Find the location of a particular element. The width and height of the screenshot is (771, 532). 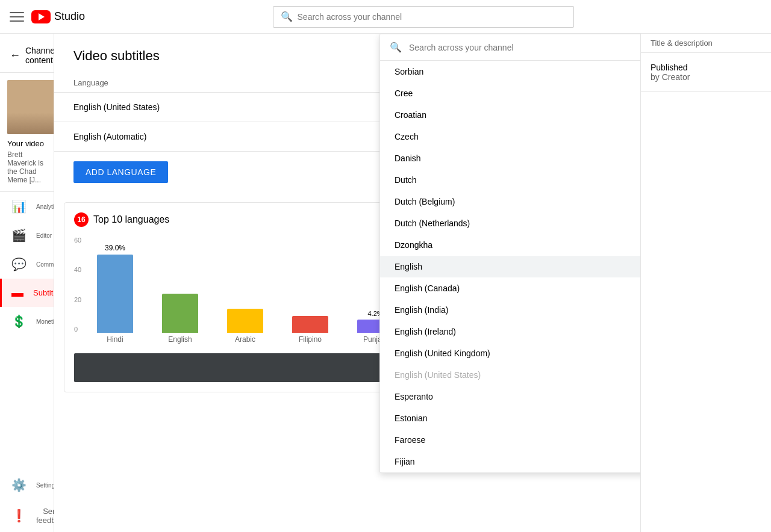

sidebar-item-comments: 💬 Comments is located at coordinates (27, 264).